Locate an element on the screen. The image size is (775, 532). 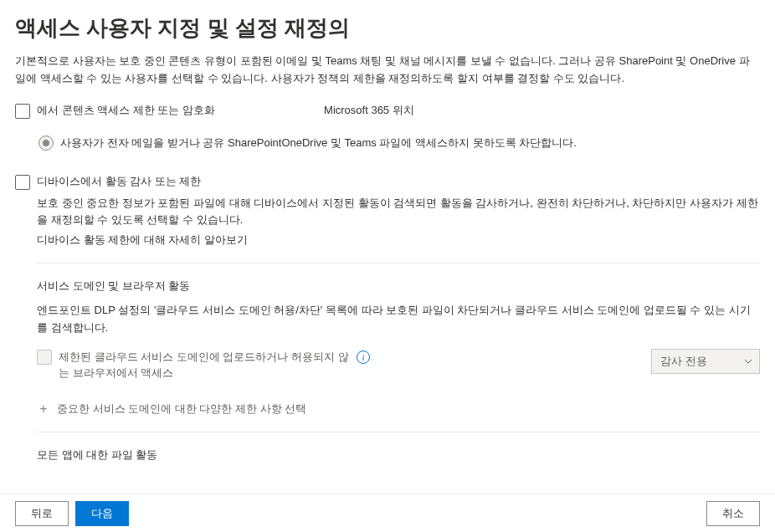
location-text: Microsoft 365 위치 is located at coordinates (369, 110).